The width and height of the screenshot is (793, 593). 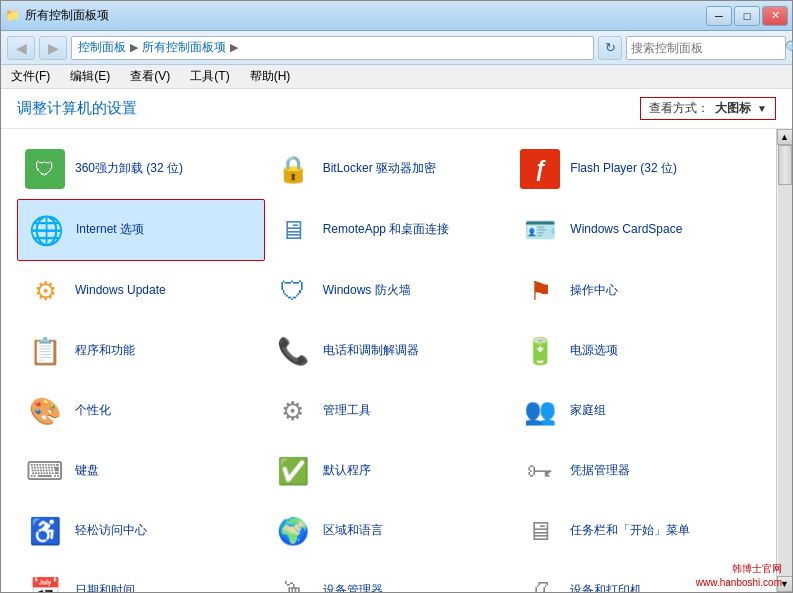 I want to click on search-bar: 🔍, so click(x=706, y=48).